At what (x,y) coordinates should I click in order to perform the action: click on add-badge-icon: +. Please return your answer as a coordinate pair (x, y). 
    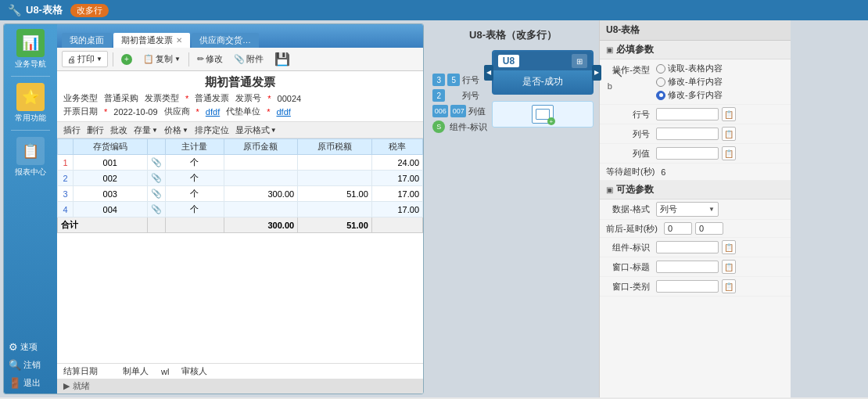
    Looking at the image, I should click on (551, 121).